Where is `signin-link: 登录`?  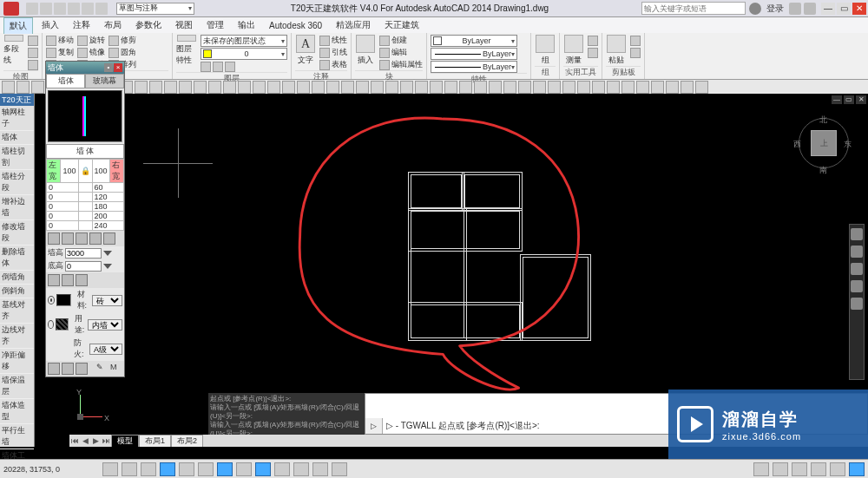
signin-link: 登录 is located at coordinates (775, 9).